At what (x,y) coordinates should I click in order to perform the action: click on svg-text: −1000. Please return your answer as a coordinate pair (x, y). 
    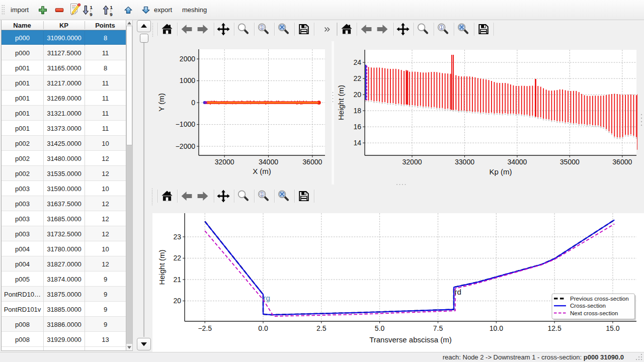
    Looking at the image, I should click on (186, 124).